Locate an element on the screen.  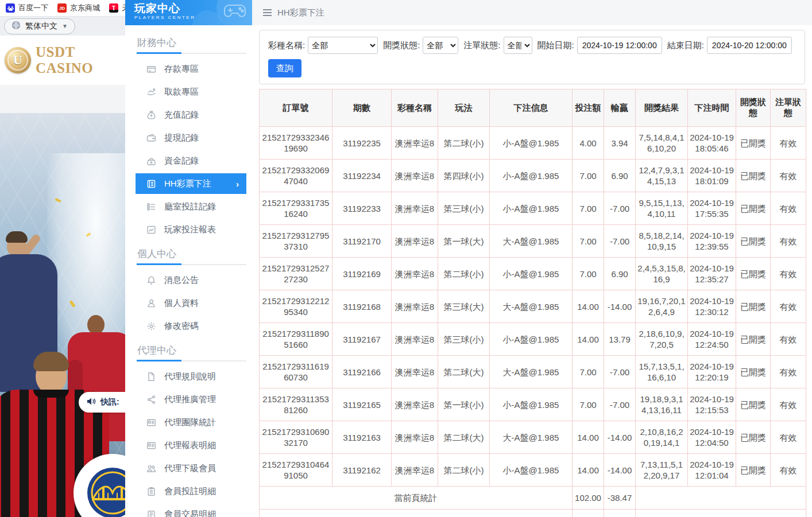
order-status-select: 全部 is located at coordinates (518, 45).